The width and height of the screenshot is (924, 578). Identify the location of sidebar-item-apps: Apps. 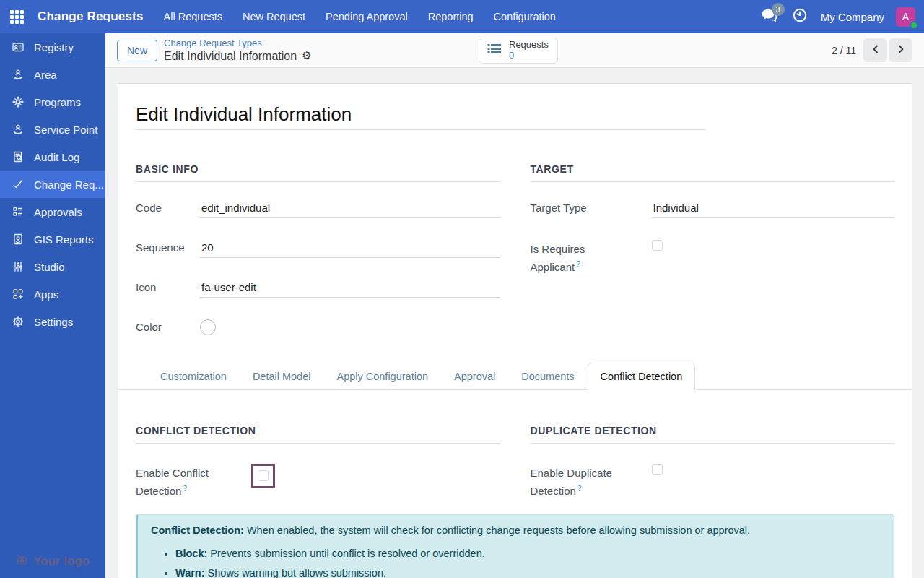
(53, 294).